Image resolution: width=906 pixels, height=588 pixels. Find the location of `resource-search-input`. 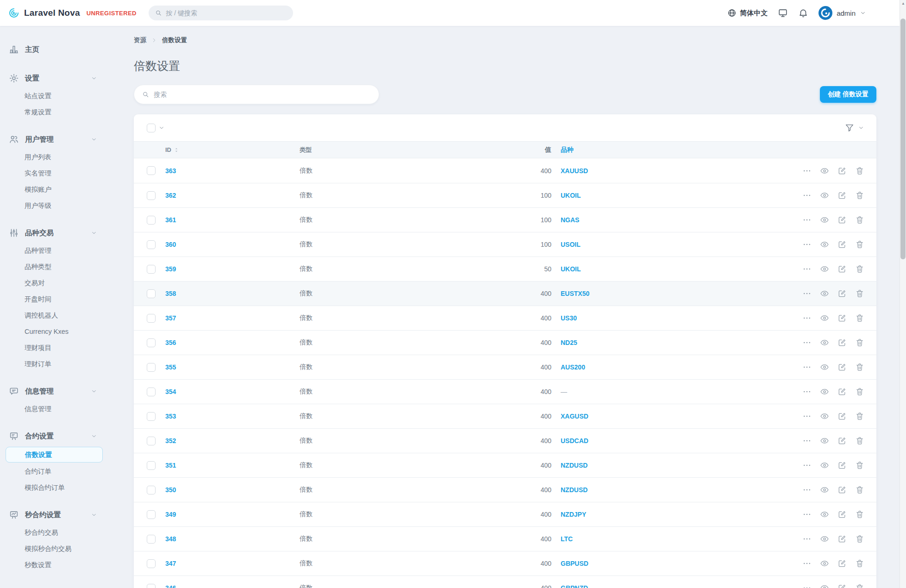

resource-search-input is located at coordinates (262, 94).